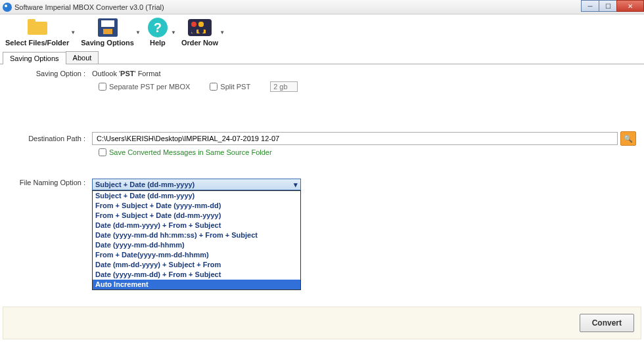 The height and width of the screenshot is (342, 644). What do you see at coordinates (235, 87) in the screenshot?
I see `split-pst-label: Split PST` at bounding box center [235, 87].